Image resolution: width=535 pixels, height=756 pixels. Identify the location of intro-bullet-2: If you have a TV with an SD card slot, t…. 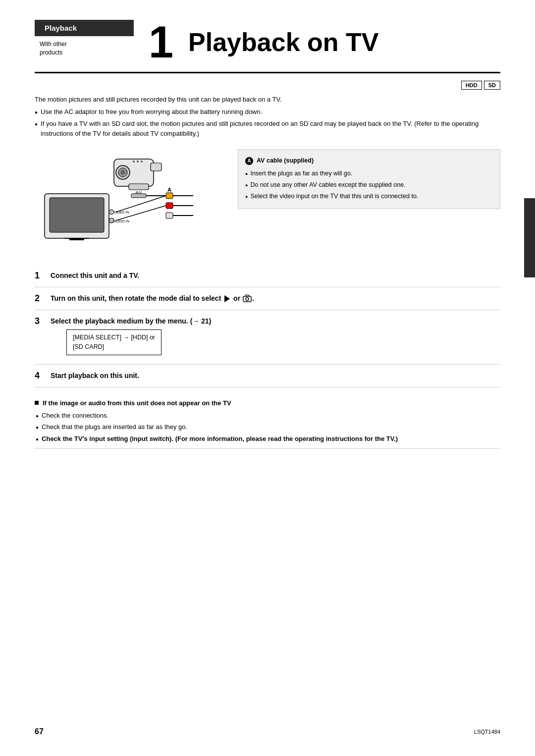
(268, 129).